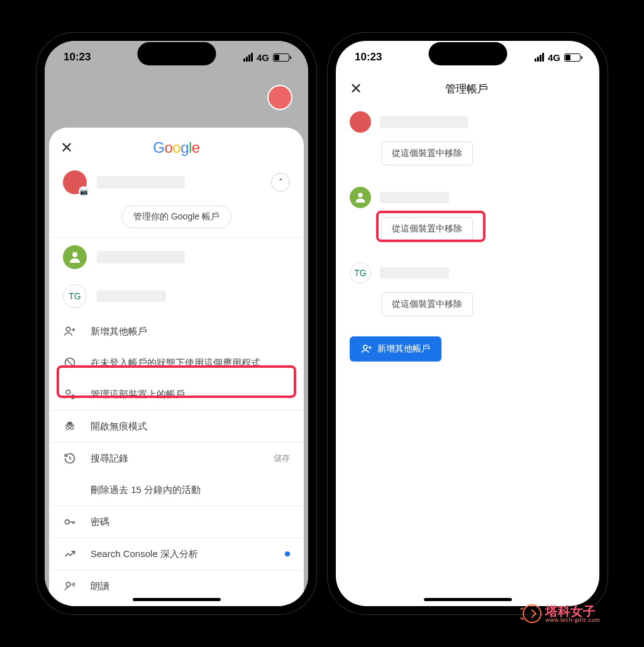 This screenshot has width=644, height=647. I want to click on camera-badge-icon: 📷, so click(84, 191).